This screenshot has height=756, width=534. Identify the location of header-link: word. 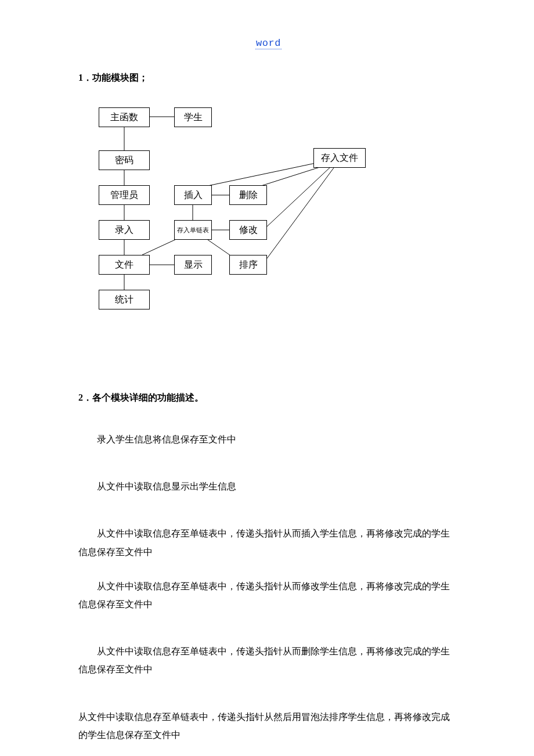
(268, 43).